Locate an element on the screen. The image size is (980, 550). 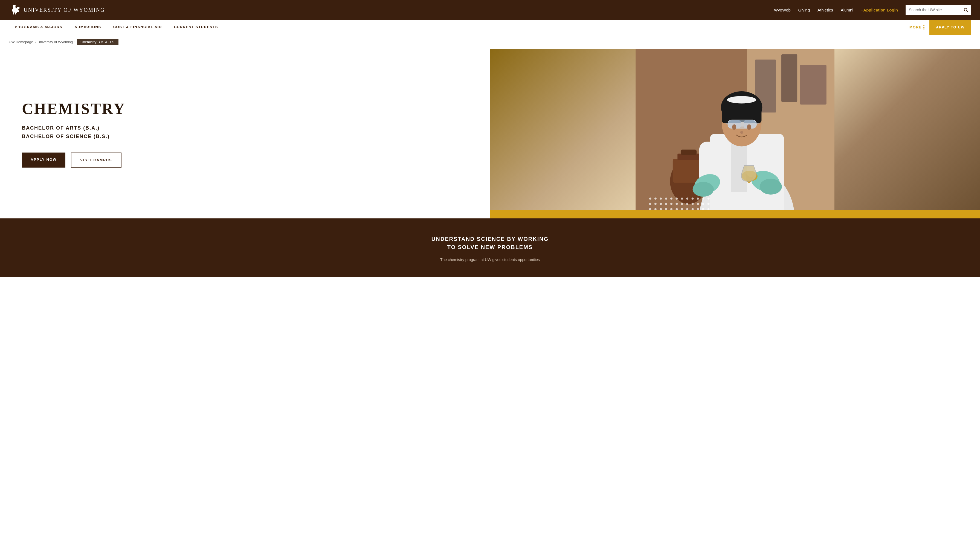
bottom-section-description: The chemistry program at UW gives studen… is located at coordinates (490, 260).